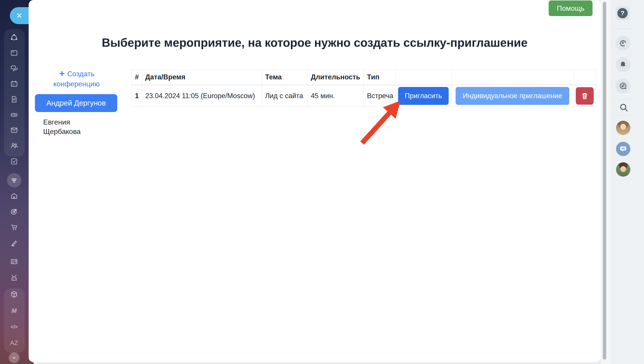 Image resolution: width=644 pixels, height=364 pixels. I want to click on market-m-icon: M, so click(14, 311).